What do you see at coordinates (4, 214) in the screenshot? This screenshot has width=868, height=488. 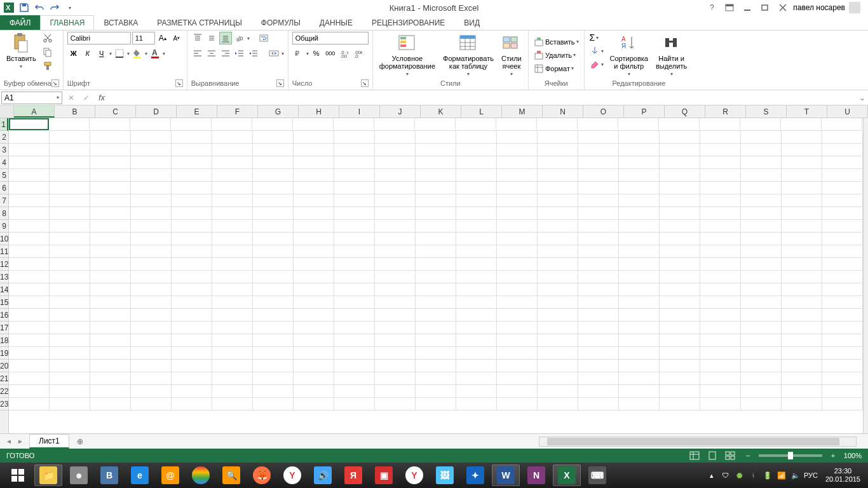 I see `row-header: 8` at bounding box center [4, 214].